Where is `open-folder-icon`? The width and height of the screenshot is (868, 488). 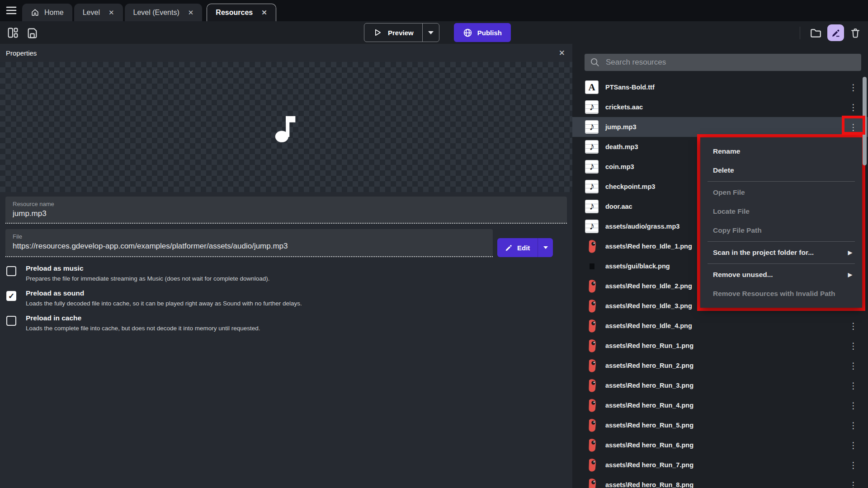 open-folder-icon is located at coordinates (816, 33).